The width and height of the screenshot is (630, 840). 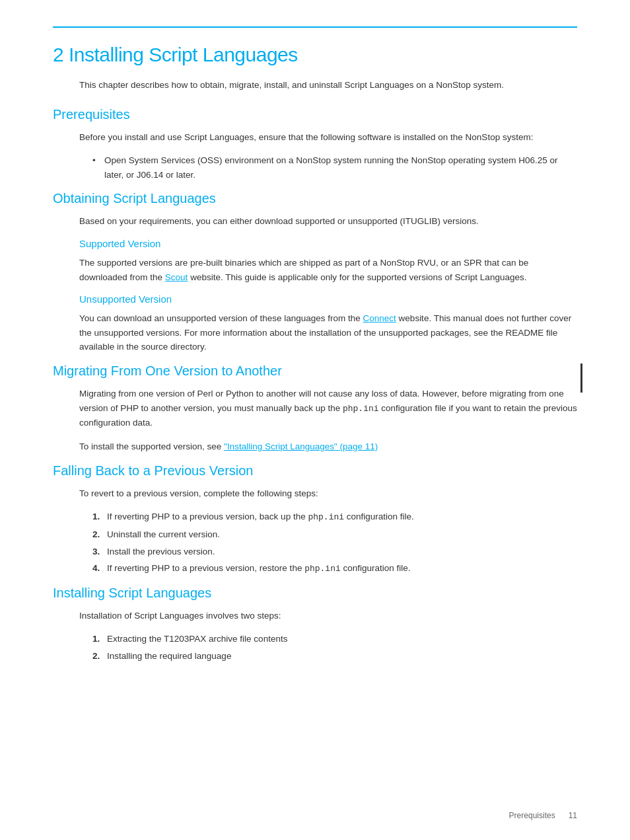 What do you see at coordinates (315, 593) in the screenshot?
I see `section-title-installing: Installing Script Languages` at bounding box center [315, 593].